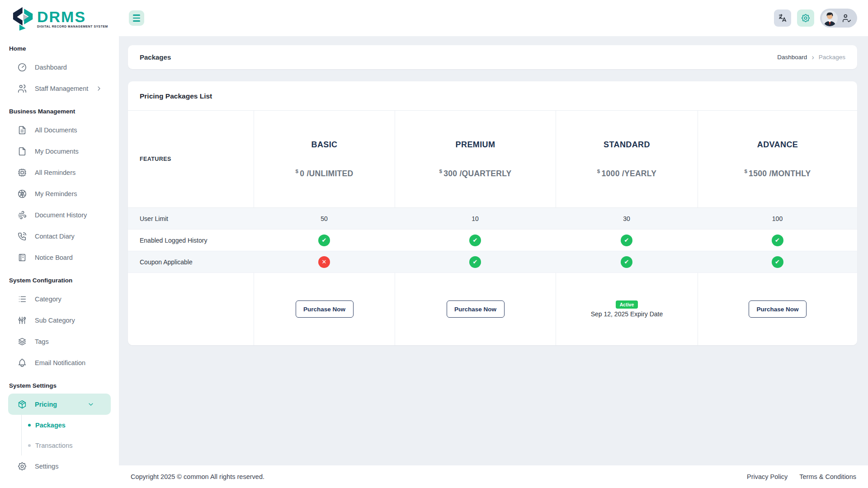 The height and width of the screenshot is (488, 868). What do you see at coordinates (60, 299) in the screenshot?
I see `sidebar-item-category: Category` at bounding box center [60, 299].